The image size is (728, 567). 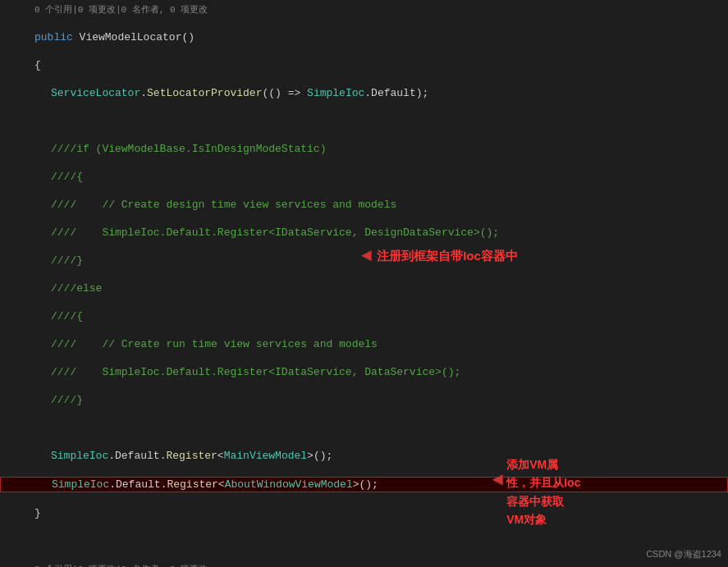 I want to click on code-text: SetLocatorProvider, so click(x=204, y=94).